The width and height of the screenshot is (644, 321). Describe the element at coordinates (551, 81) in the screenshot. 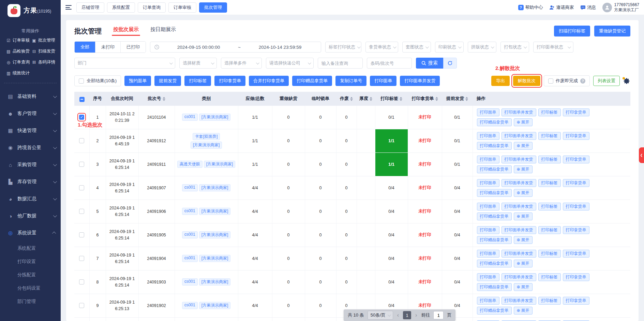

I see `void-complete-checkbox` at that location.